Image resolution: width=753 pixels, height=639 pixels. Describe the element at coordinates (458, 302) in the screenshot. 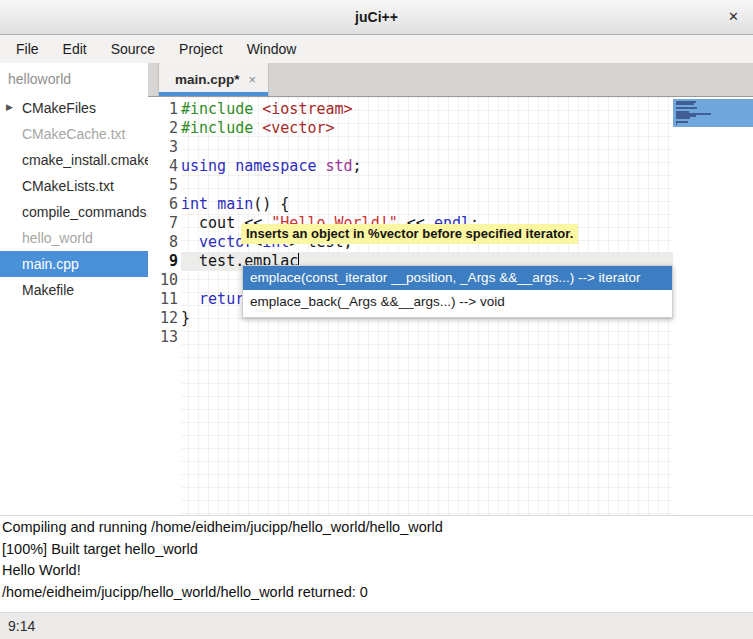

I see `completion-item: emplace_back(_Args &&__args...) --> void` at that location.